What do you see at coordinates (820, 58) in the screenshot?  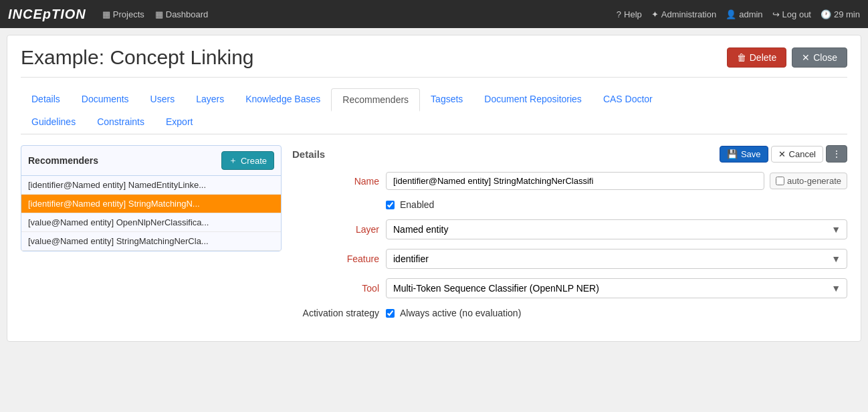 I see `close-button: ✕ Close` at bounding box center [820, 58].